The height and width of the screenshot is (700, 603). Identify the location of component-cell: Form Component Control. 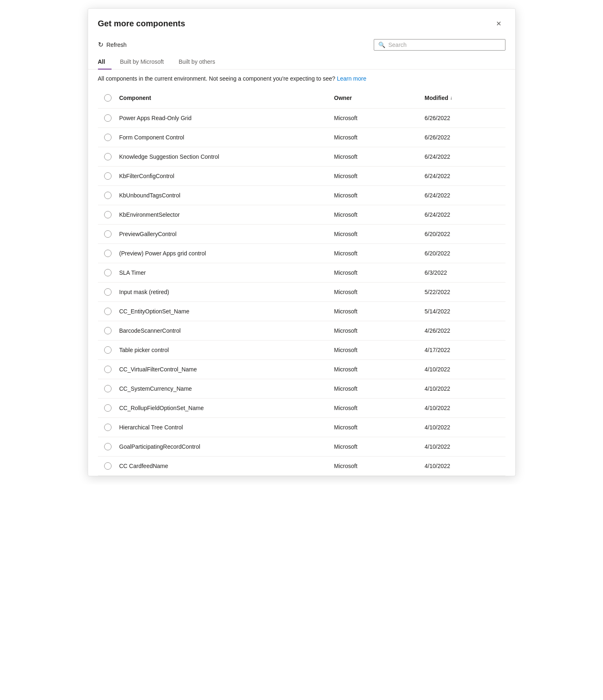
(225, 137).